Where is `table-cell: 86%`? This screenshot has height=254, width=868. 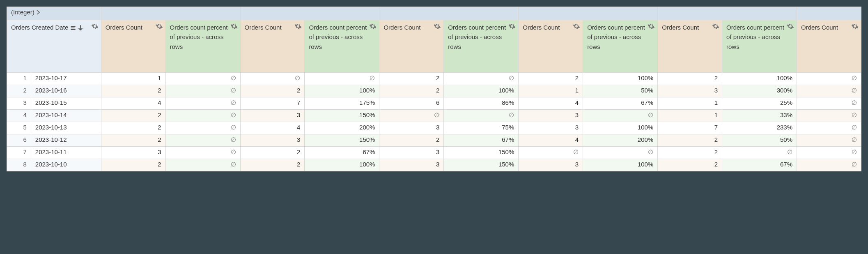
table-cell: 86% is located at coordinates (481, 104).